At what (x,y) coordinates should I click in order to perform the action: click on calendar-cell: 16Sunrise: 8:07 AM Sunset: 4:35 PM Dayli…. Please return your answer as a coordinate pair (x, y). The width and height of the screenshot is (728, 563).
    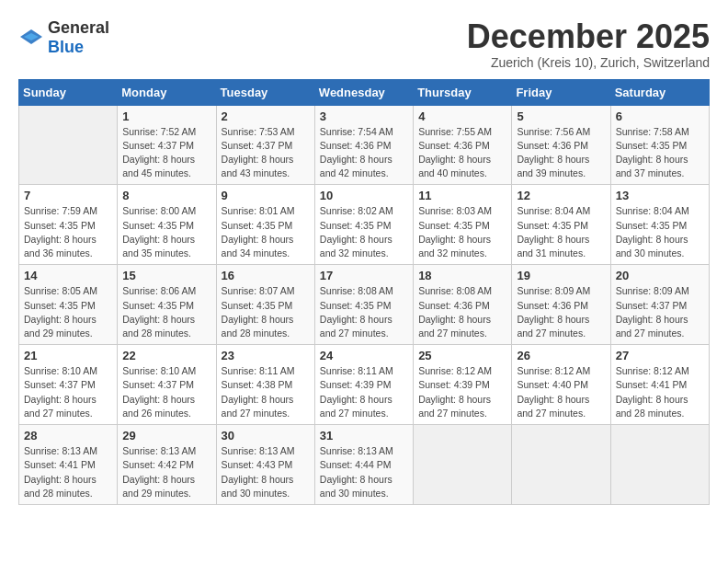
    Looking at the image, I should click on (265, 305).